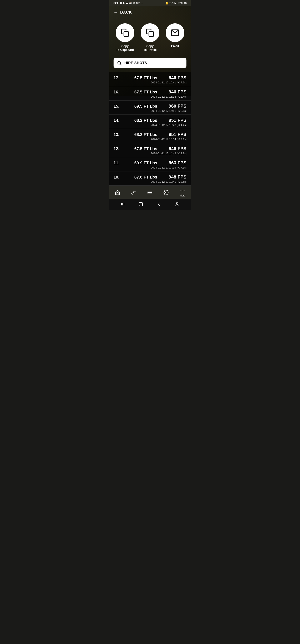 The image size is (300, 644). What do you see at coordinates (115, 3) in the screenshot?
I see `time: 5:24` at bounding box center [115, 3].